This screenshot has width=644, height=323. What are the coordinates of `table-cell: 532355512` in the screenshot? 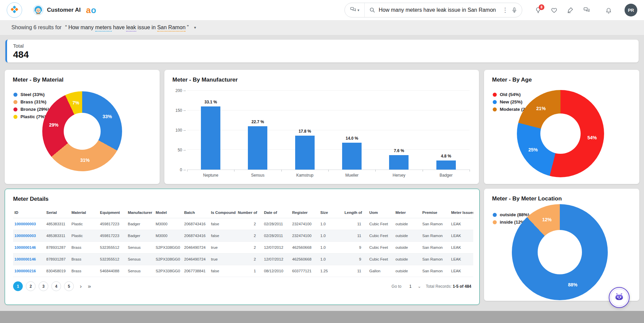 It's located at (113, 259).